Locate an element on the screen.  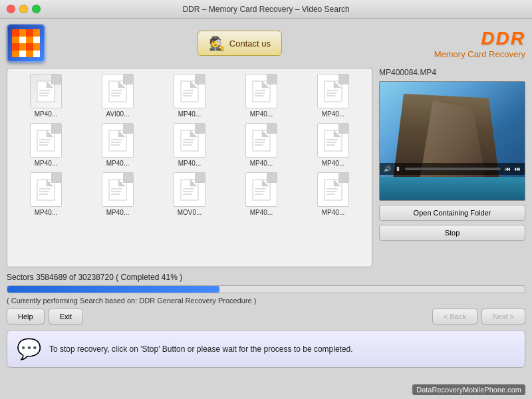
close-button is located at coordinates (11, 9).